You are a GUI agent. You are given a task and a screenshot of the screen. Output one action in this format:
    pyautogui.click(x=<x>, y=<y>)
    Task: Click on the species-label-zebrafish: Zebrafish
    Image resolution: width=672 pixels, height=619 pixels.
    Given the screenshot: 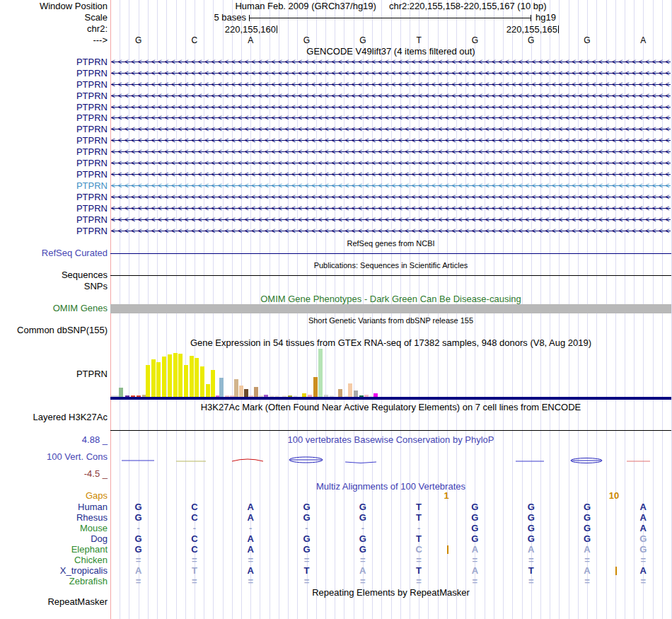 What is the action you would take?
    pyautogui.click(x=54, y=582)
    